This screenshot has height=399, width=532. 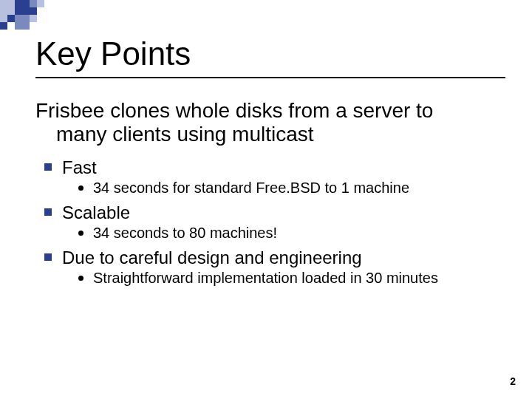 I want to click on sub-bullet-item: 34 seconds to 80 machines!, so click(x=290, y=233).